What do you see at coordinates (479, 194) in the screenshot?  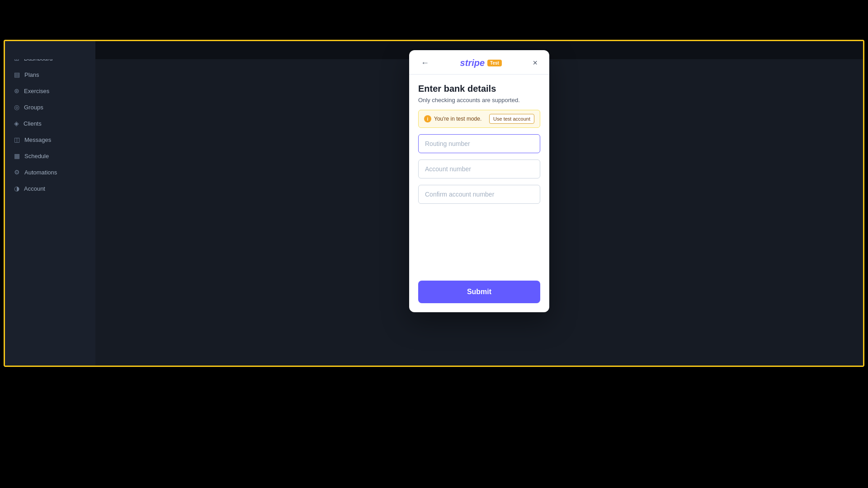 I see `confirm-account-input` at bounding box center [479, 194].